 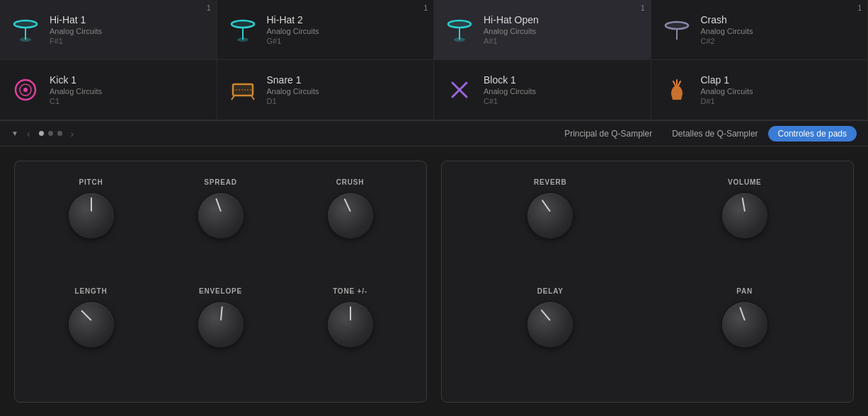 What do you see at coordinates (350, 291) in the screenshot?
I see `knob-label: TONE +/-` at bounding box center [350, 291].